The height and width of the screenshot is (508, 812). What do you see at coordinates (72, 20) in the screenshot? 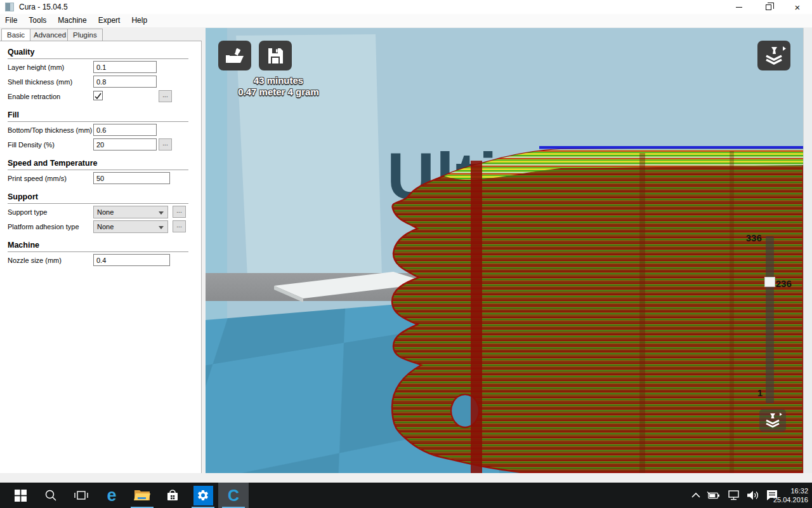
I see `menu-machine: Machine` at bounding box center [72, 20].